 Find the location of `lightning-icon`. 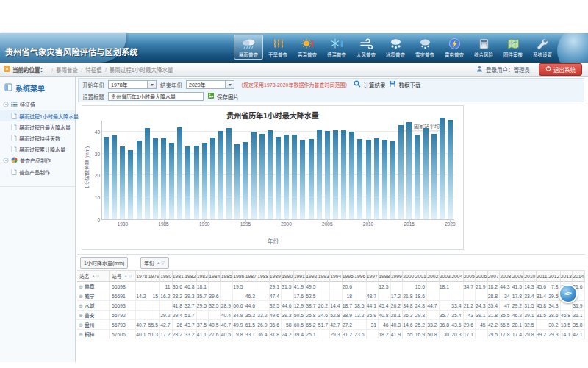

lightning-icon is located at coordinates (454, 44).